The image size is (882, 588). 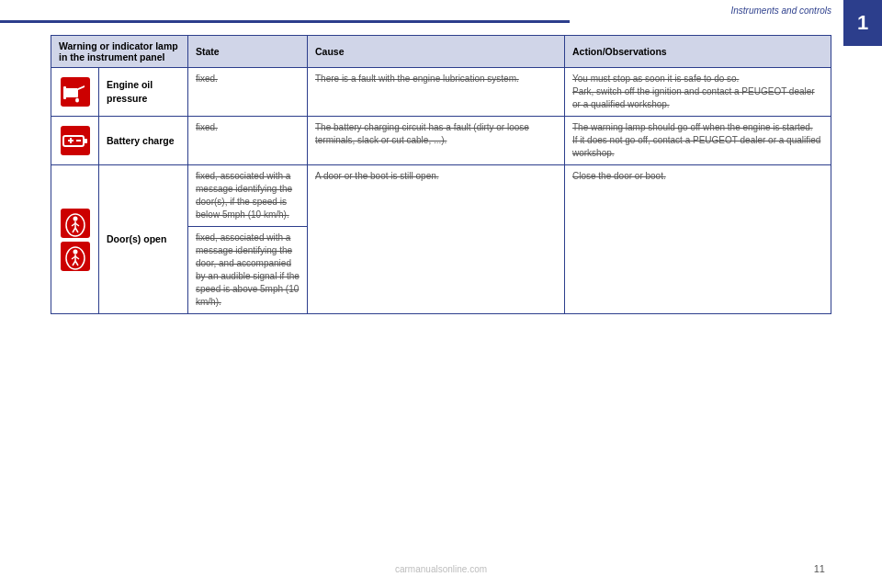 I want to click on action-battery: The warning lamp should go off when the …, so click(x=698, y=141).